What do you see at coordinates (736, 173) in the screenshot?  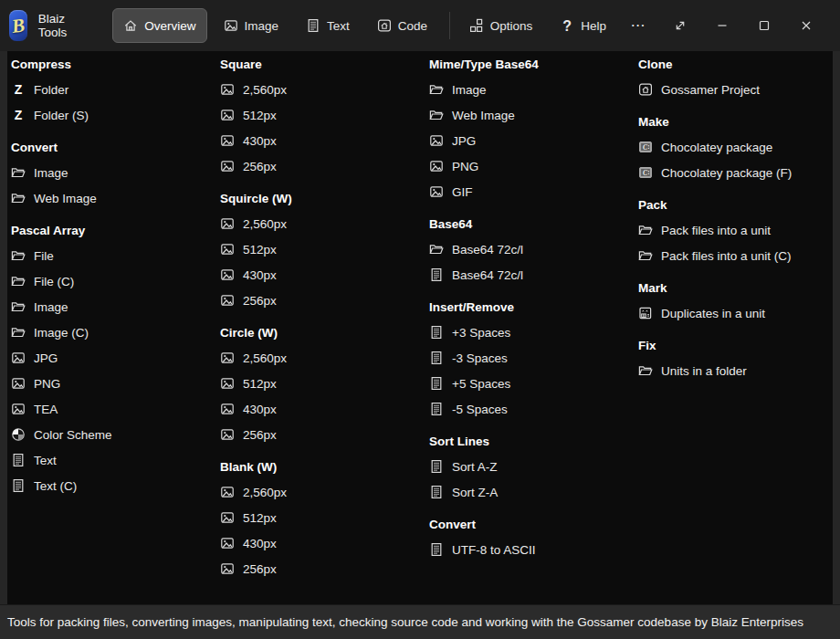 I see `tool-item: CChocolatey package (F)` at bounding box center [736, 173].